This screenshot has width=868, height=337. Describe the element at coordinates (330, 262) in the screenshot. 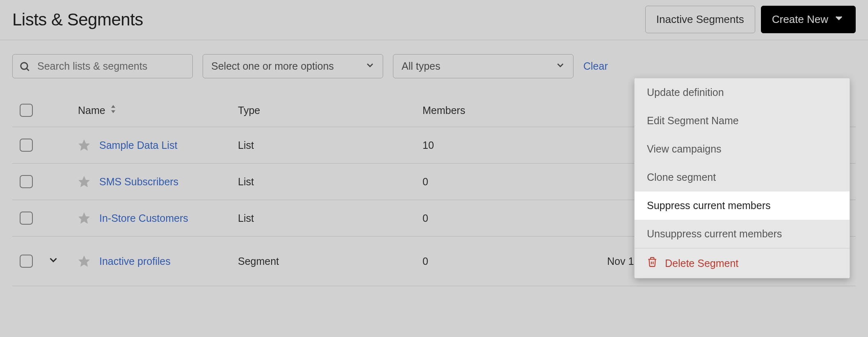

I see `type-cell: Segment` at that location.